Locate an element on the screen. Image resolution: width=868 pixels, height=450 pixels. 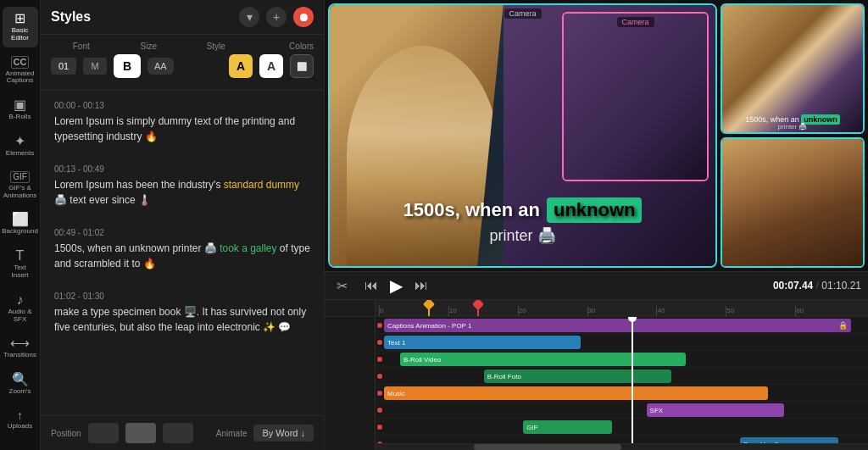
sidebar-item-background: ⬜ Background is located at coordinates (20, 224).